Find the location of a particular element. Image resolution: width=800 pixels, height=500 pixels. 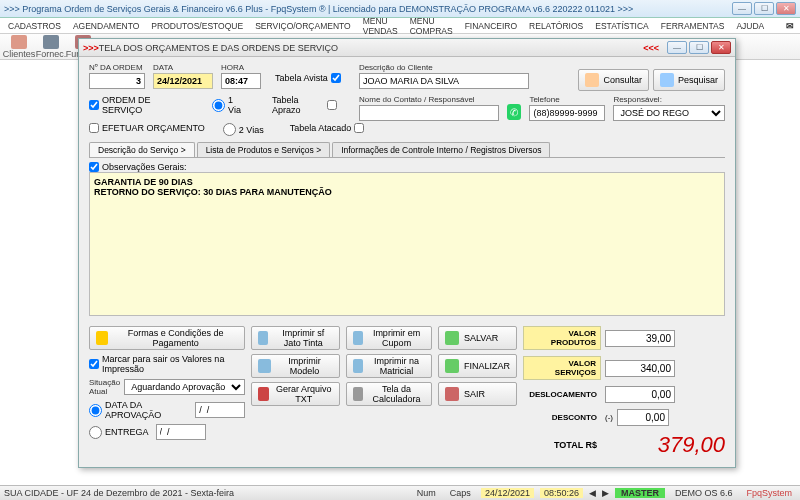

data-aprov-radio: DATA DA APROVAÇÃO is located at coordinates (167, 410).